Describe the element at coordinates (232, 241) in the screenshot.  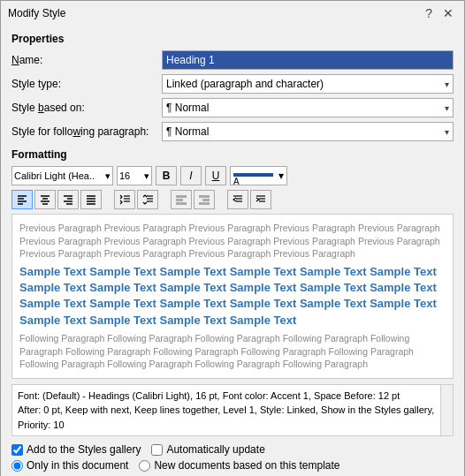
I see `preview-previous-text: Previous Paragraph Previous Paragraph Pr…` at that location.